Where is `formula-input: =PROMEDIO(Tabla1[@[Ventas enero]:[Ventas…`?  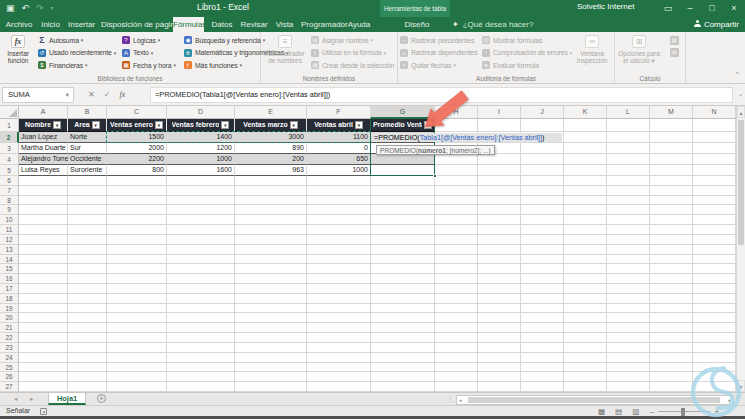 formula-input: =PROMEDIO(Tabla1[@[Ventas enero]:[Ventas… is located at coordinates (442, 95).